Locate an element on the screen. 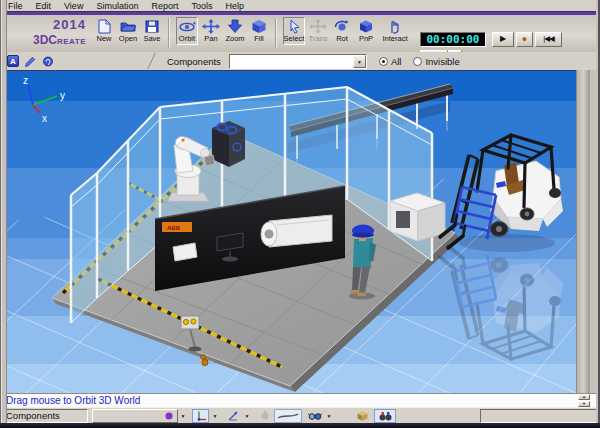 The height and width of the screenshot is (428, 600). zoom-icon is located at coordinates (235, 26).